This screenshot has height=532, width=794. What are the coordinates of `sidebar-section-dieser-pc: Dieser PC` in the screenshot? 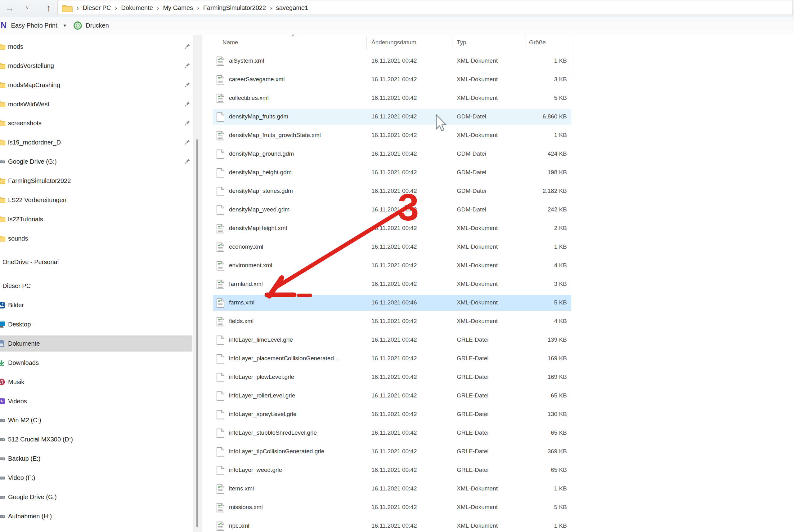 It's located at (96, 286).